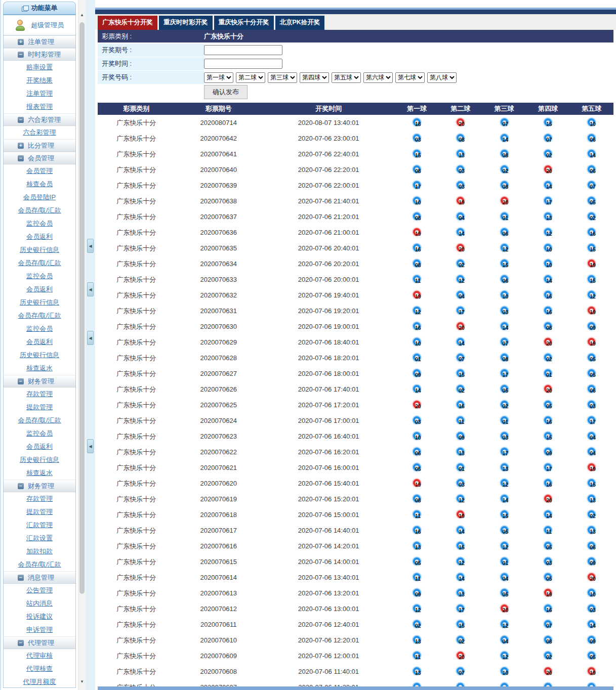  Describe the element at coordinates (39, 682) in the screenshot. I see `sidebar-item: 代理月额度` at that location.